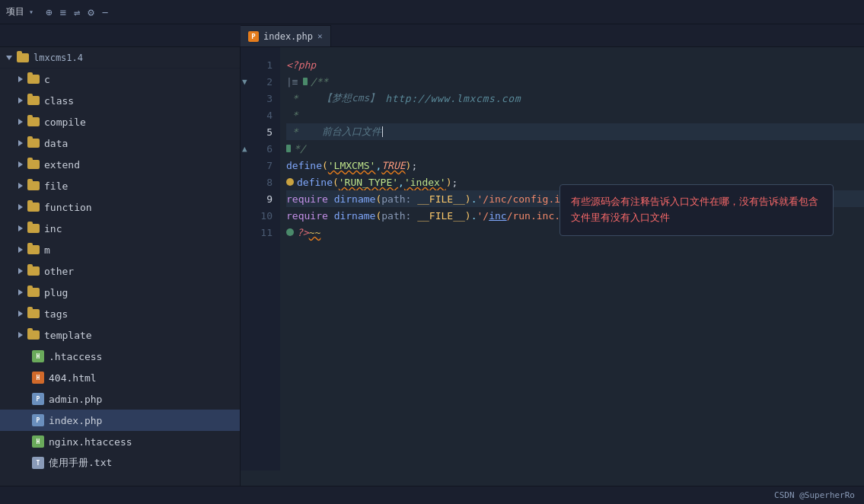  What do you see at coordinates (23, 58) in the screenshot?
I see `root-folder-icon` at bounding box center [23, 58].